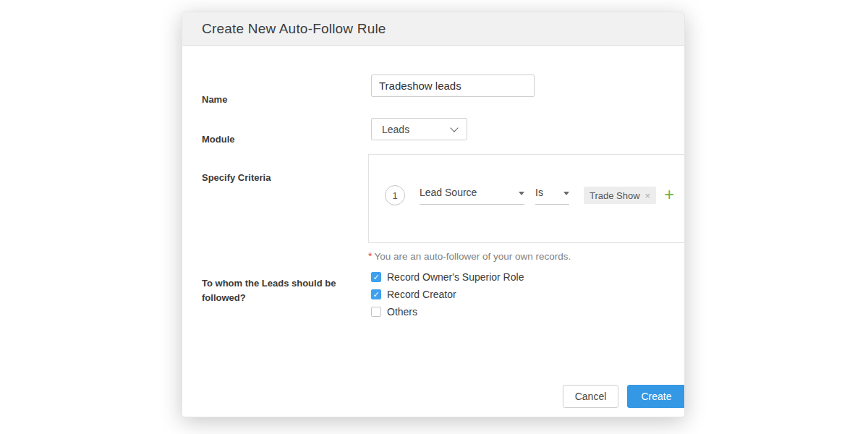 The height and width of the screenshot is (434, 868). I want to click on asterisk-icon: *, so click(370, 256).